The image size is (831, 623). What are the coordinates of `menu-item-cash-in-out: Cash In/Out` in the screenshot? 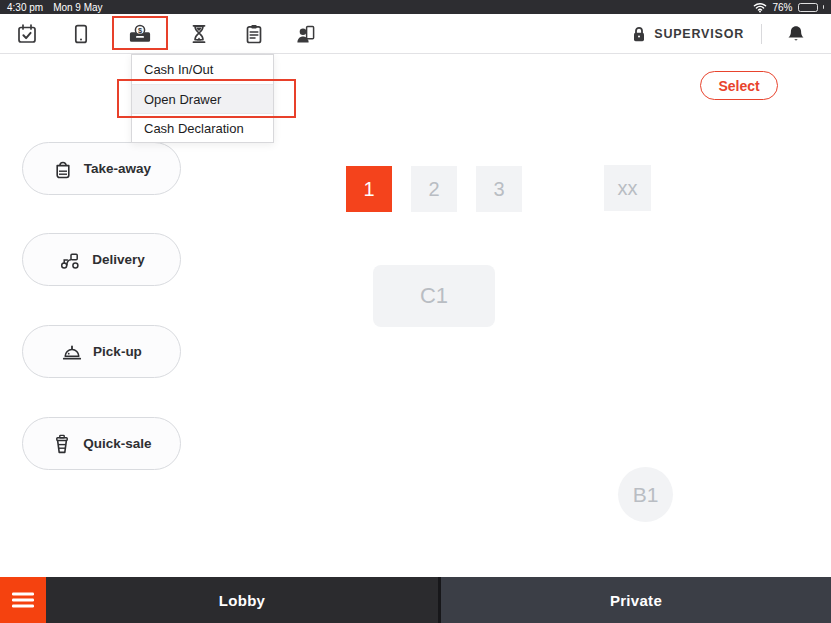 It's located at (202, 70).